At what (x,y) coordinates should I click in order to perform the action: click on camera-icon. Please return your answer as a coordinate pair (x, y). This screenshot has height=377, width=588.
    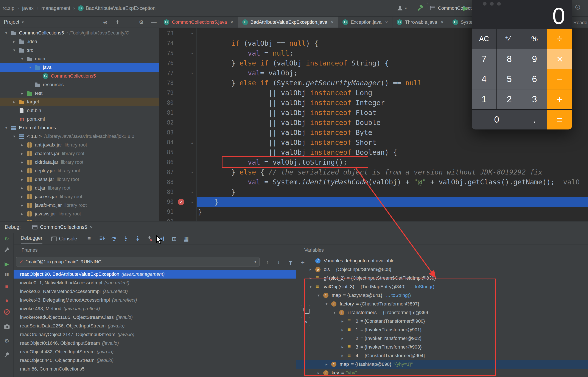
    Looking at the image, I should click on (7, 327).